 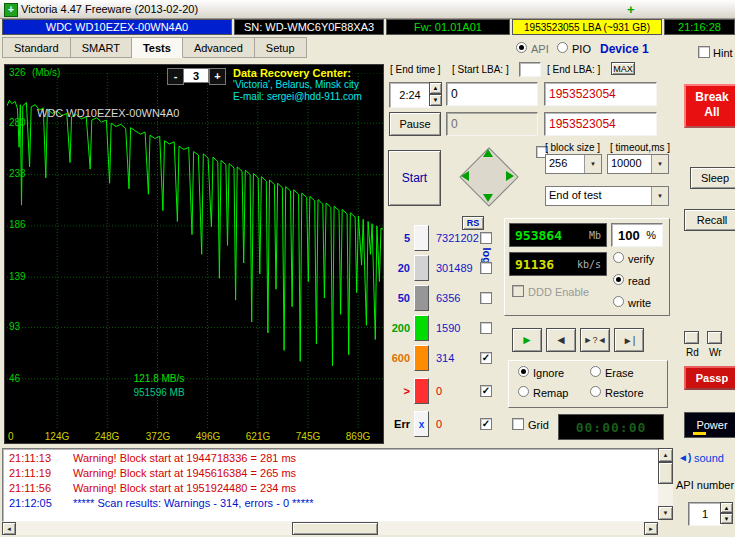 What do you see at coordinates (410, 95) in the screenshot?
I see `end-time-field: 2:24` at bounding box center [410, 95].